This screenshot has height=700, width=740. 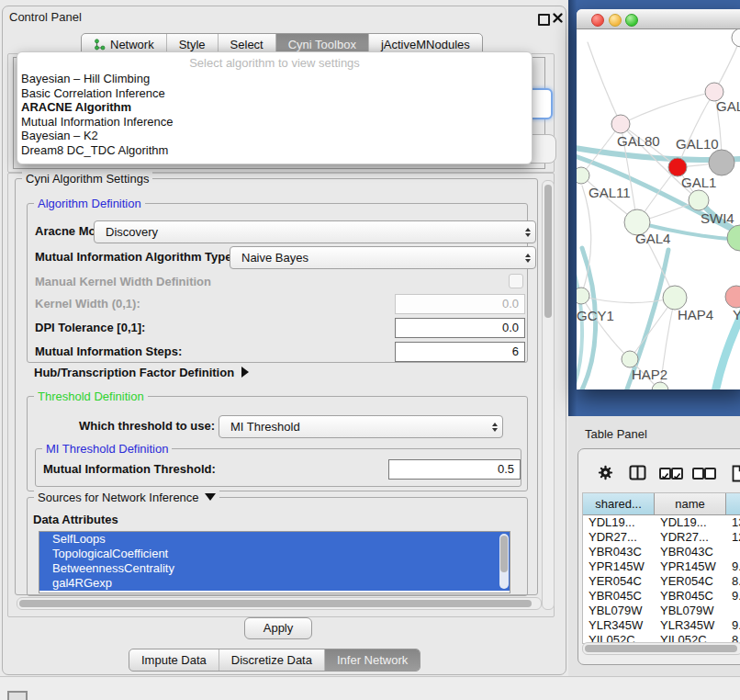 What do you see at coordinates (661, 581) in the screenshot?
I see `table-row: YER054CYER054C8.` at bounding box center [661, 581].